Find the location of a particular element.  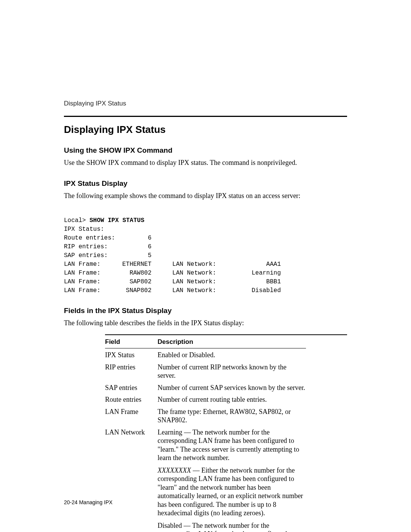

section1-text: Use the SHOW IPX command to display IPX … is located at coordinates (206, 163).